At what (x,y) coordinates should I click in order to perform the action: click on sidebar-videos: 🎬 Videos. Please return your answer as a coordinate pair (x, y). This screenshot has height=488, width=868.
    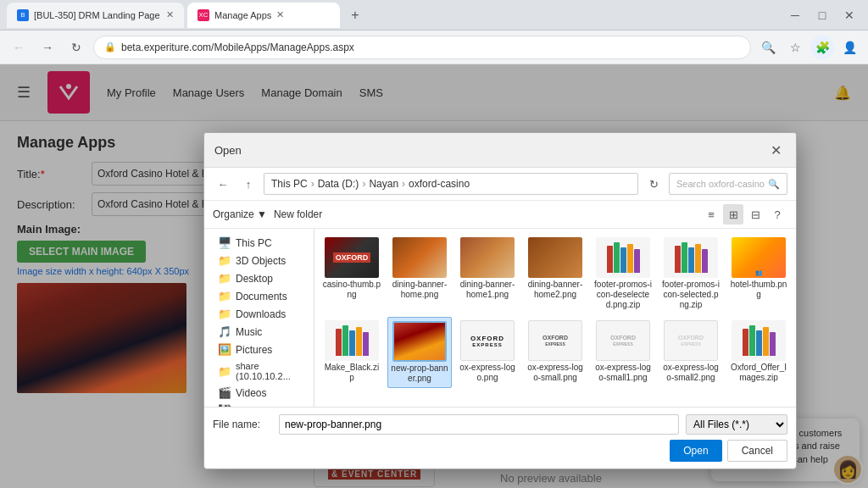
    Looking at the image, I should click on (259, 393).